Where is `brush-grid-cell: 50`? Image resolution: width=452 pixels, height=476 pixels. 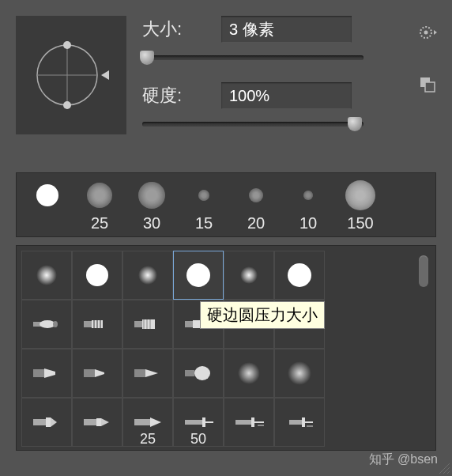
brush-grid-cell: 50 is located at coordinates (198, 422).